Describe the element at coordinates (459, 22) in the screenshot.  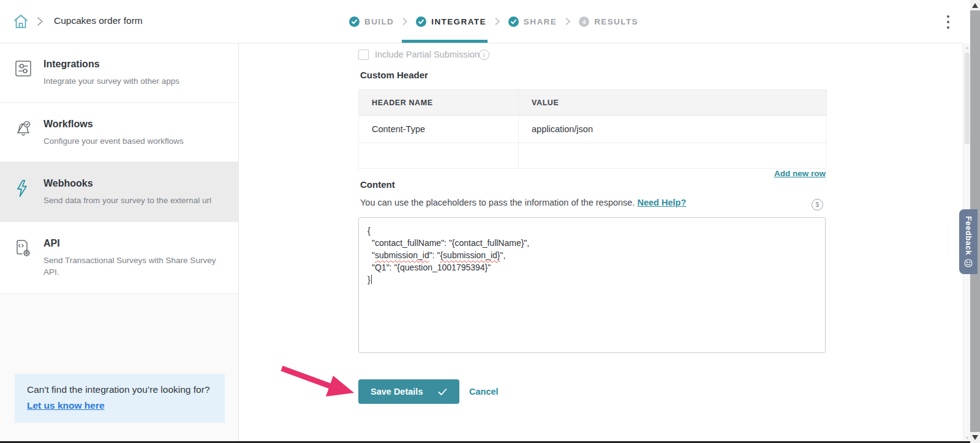
I see `step-label: INTEGRATE` at that location.